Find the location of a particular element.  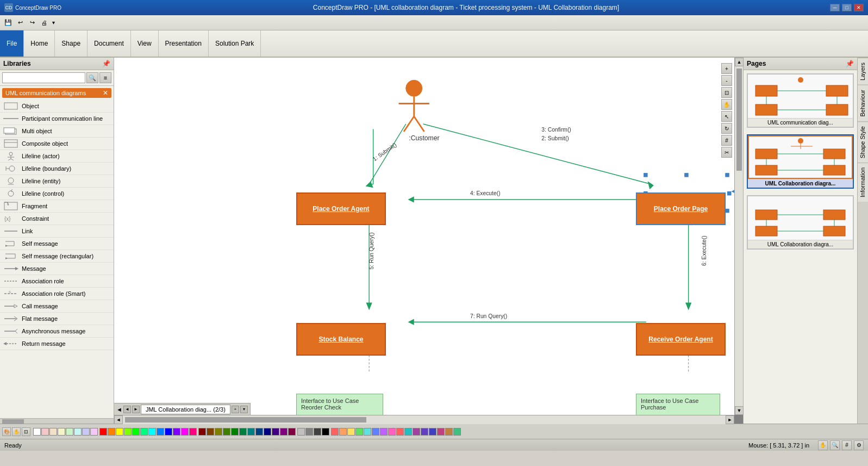

stock-balance-link: Stock Balance is located at coordinates (341, 339).